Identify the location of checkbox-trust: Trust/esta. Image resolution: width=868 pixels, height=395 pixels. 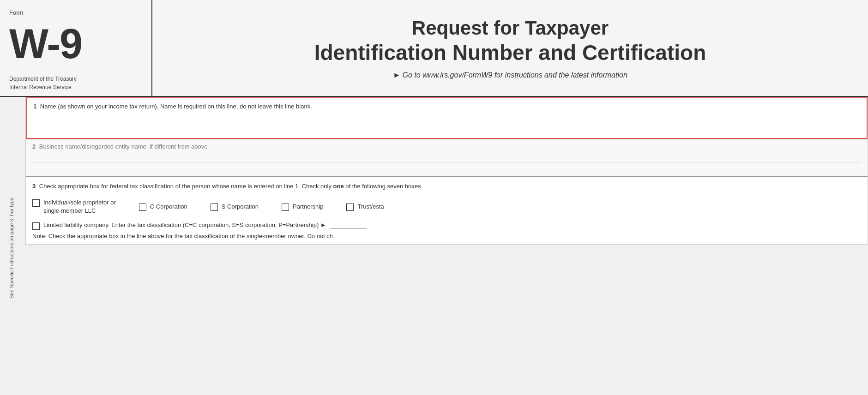
(365, 207).